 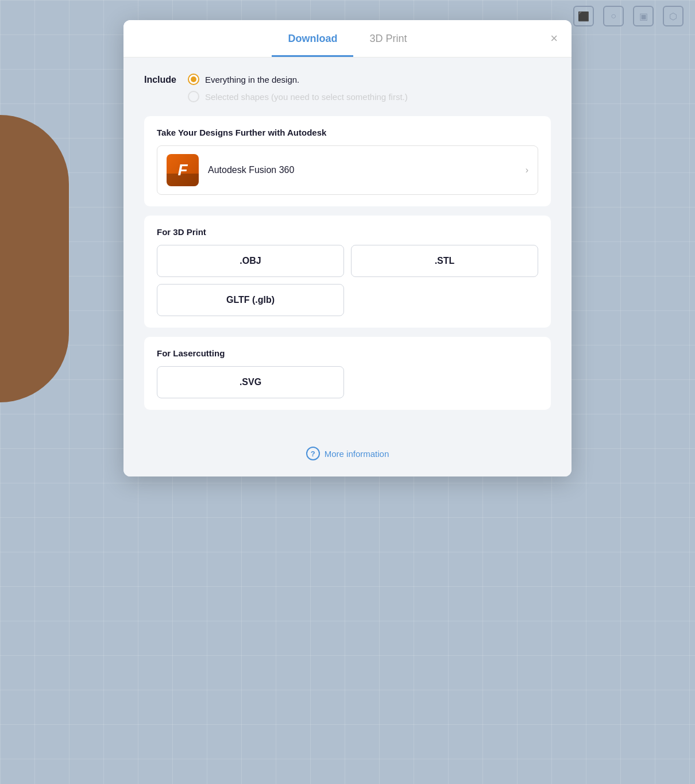 What do you see at coordinates (298, 88) in the screenshot?
I see `radio-group: Everything in the design. Selected shape…` at bounding box center [298, 88].